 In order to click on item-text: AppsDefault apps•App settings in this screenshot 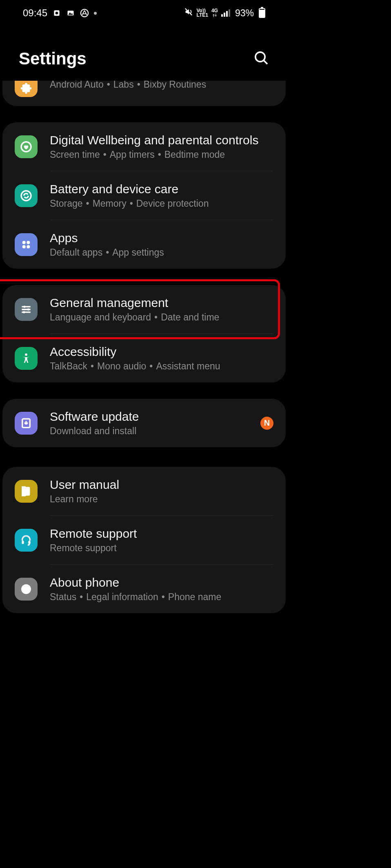, I will do `click(162, 245)`.